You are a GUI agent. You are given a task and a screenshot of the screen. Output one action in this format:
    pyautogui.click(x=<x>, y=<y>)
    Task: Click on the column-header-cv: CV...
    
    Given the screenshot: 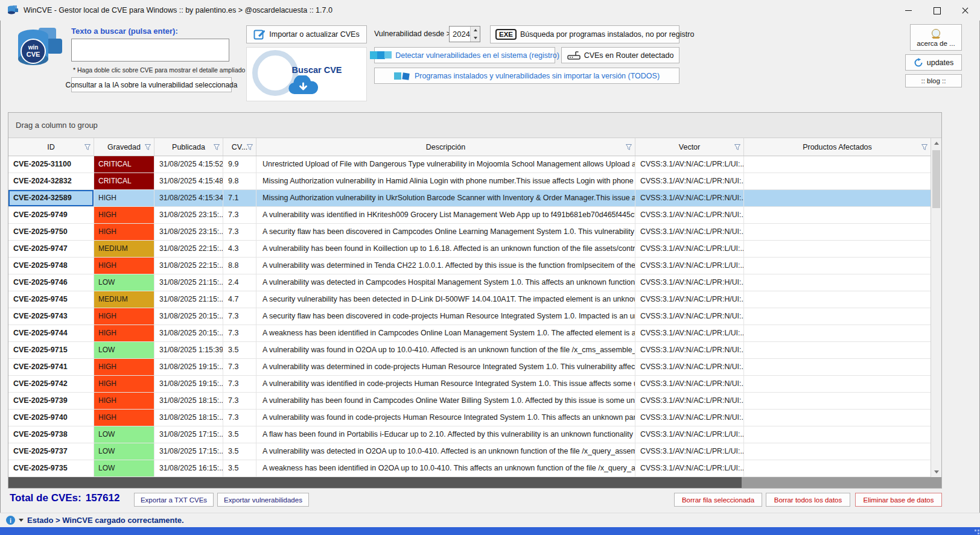 What is the action you would take?
    pyautogui.click(x=240, y=147)
    